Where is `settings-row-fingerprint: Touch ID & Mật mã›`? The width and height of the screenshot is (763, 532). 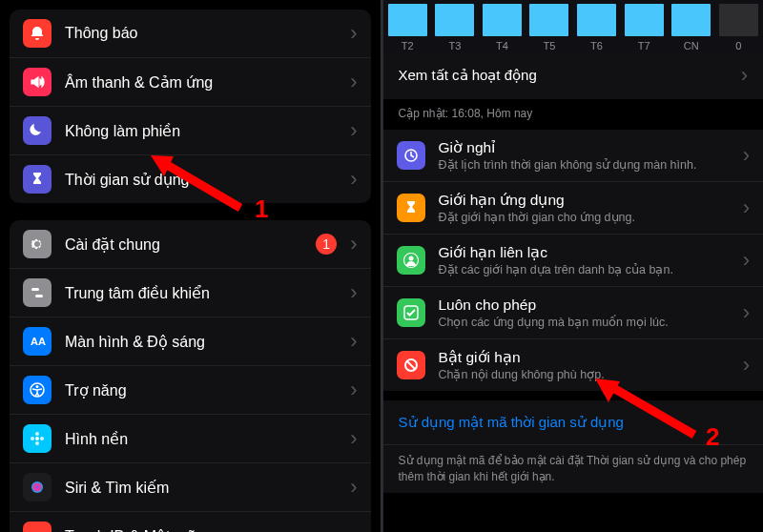
settings-row-fingerprint: Touch ID & Mật mã› is located at coordinates (191, 522).